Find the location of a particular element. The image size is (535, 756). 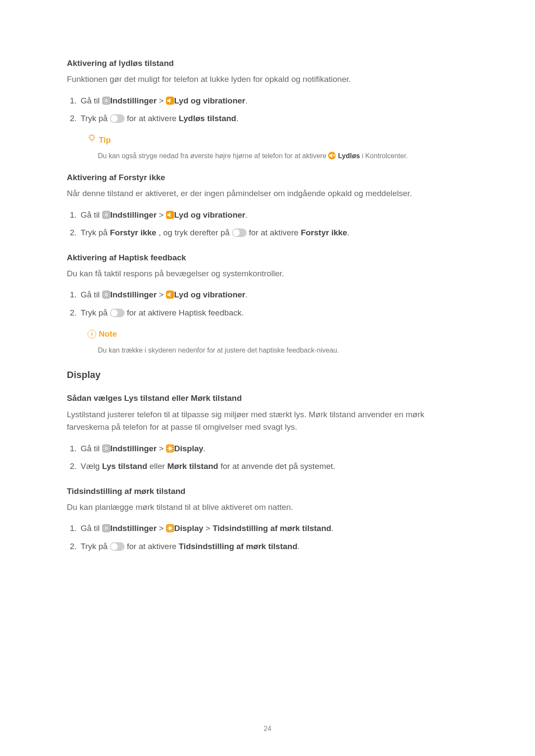

dnd-label-2: Forstyr ikke is located at coordinates (324, 233).